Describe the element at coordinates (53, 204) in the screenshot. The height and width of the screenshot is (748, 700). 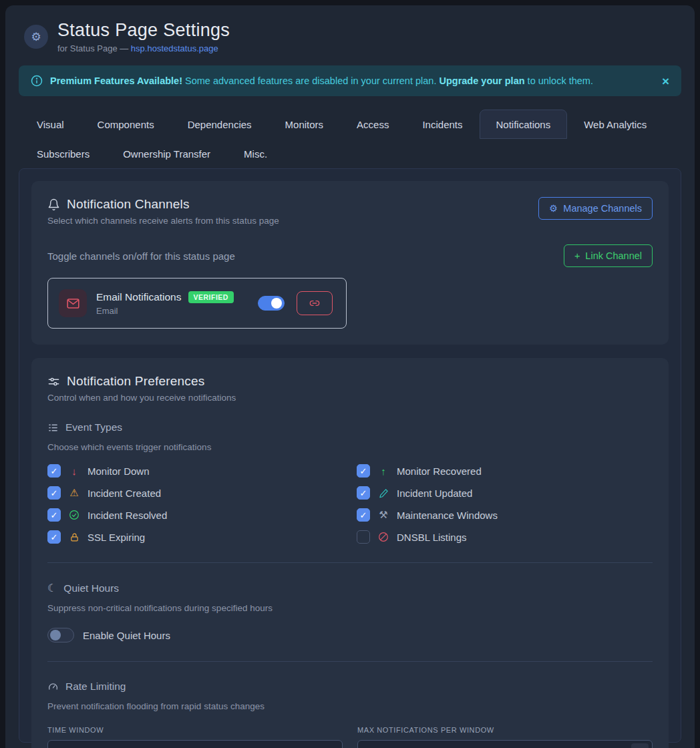
I see `bell-icon` at that location.